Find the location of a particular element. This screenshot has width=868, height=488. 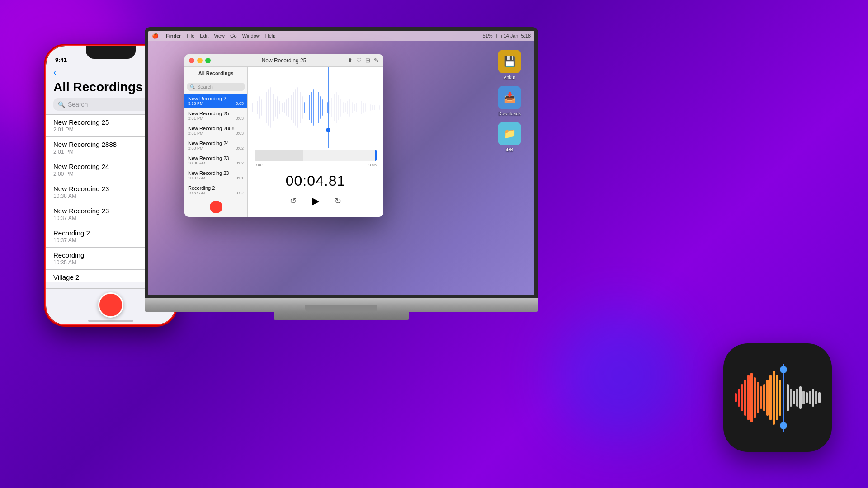

vm-content: All Recordings 🔍 Search New Recording 2 … is located at coordinates (284, 142).